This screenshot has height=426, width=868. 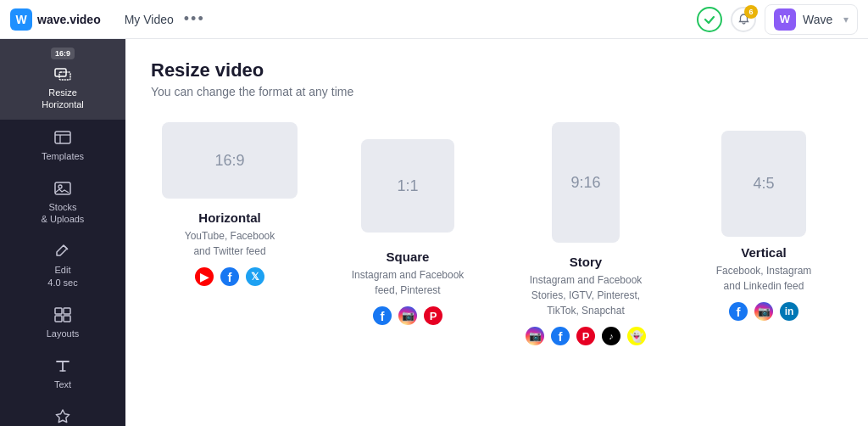 What do you see at coordinates (586, 261) in the screenshot?
I see `format-name-story: Story` at bounding box center [586, 261].